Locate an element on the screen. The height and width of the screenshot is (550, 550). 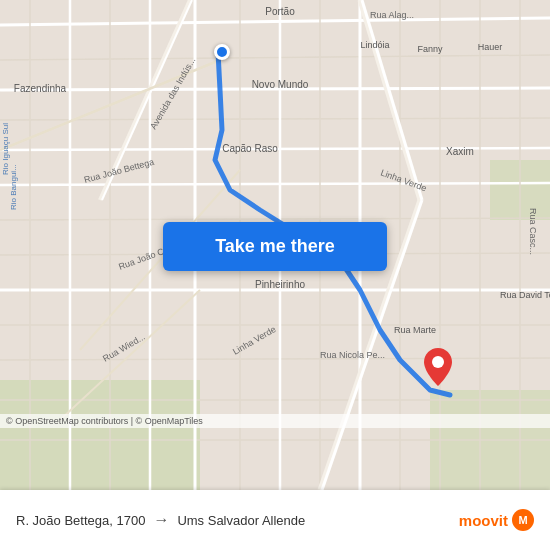
destination-label: Ums Salvador Allende is located at coordinates (241, 520).